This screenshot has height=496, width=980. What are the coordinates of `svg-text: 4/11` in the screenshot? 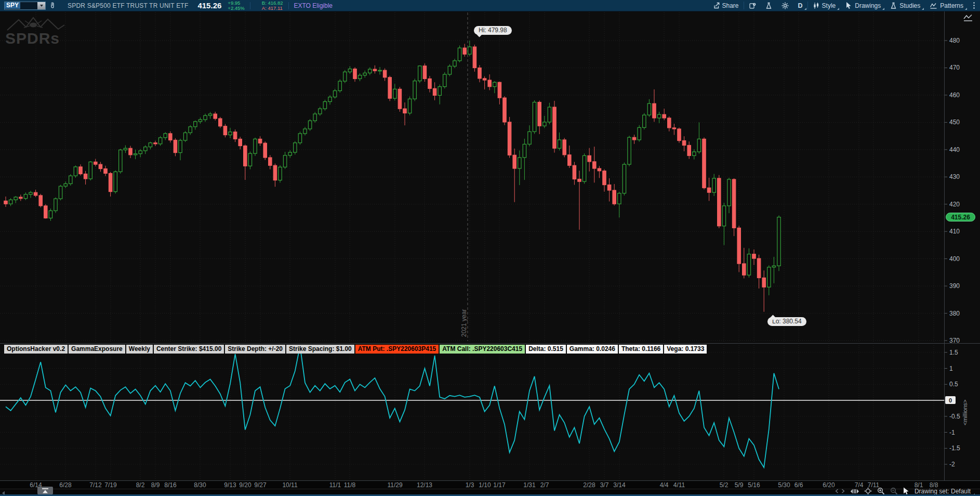 It's located at (680, 485).